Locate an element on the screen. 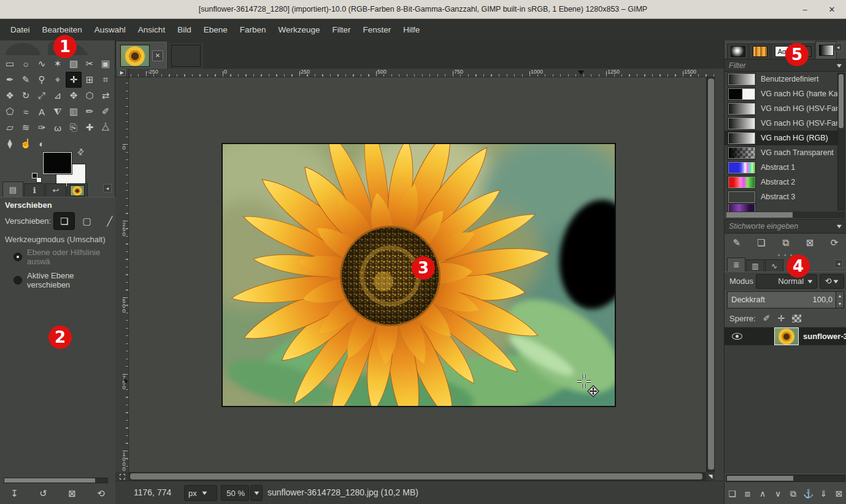  lower-layer-button: ∨ is located at coordinates (778, 494).